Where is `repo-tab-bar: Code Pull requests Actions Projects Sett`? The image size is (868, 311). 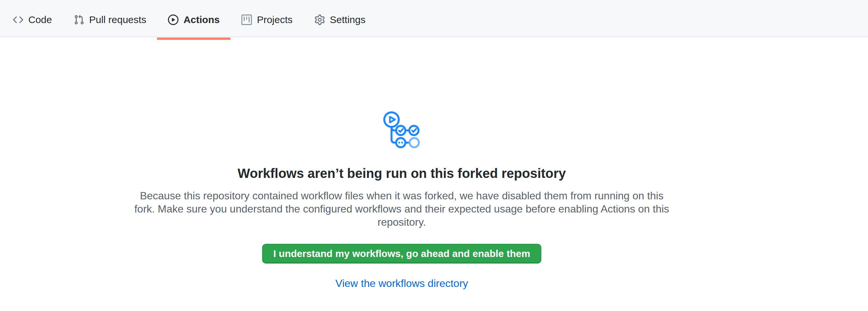 repo-tab-bar: Code Pull requests Actions Projects Sett is located at coordinates (434, 19).